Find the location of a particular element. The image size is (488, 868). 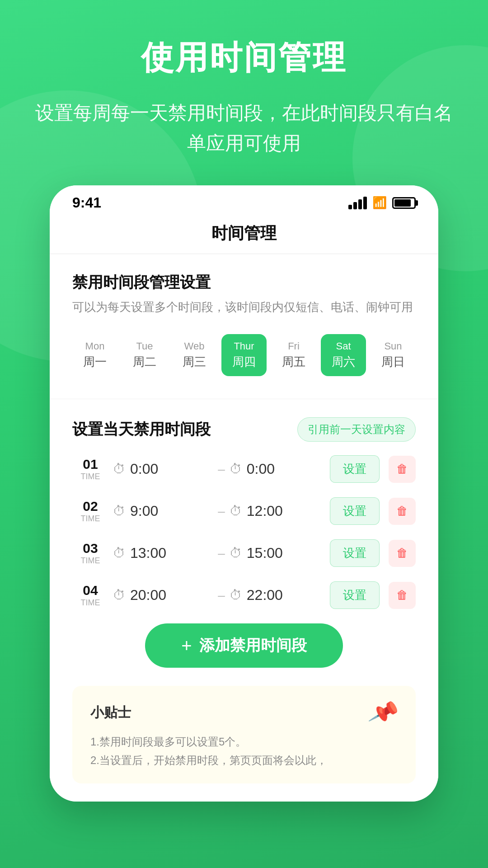

clock-icon-02s: ⏱ is located at coordinates (119, 511).